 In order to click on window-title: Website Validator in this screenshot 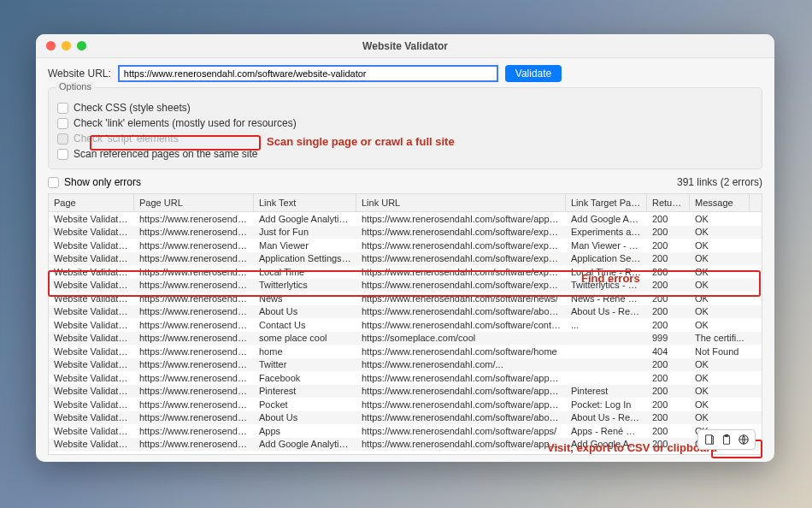, I will do `click(405, 46)`.